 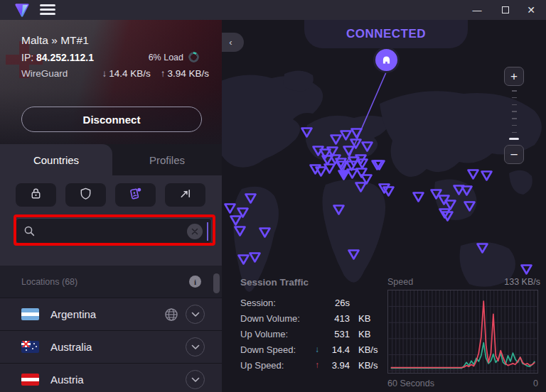 I want to click on info-icon: i, so click(x=195, y=281).